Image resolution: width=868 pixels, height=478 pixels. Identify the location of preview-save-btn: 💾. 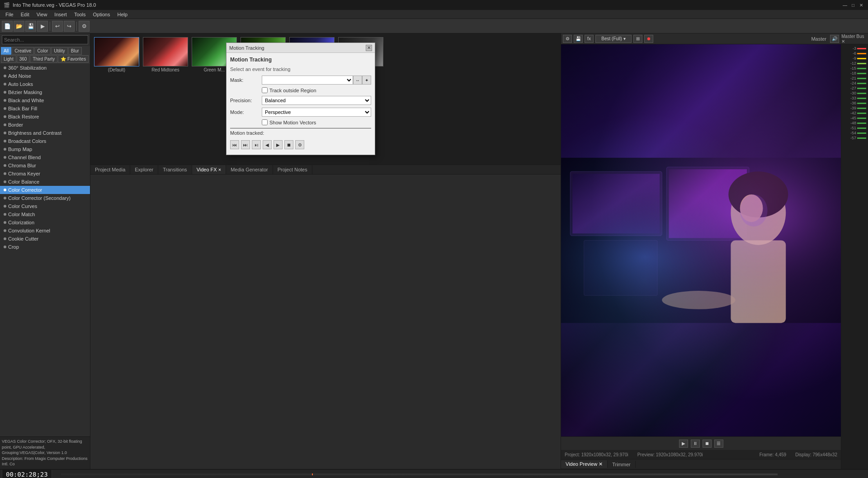
(578, 39).